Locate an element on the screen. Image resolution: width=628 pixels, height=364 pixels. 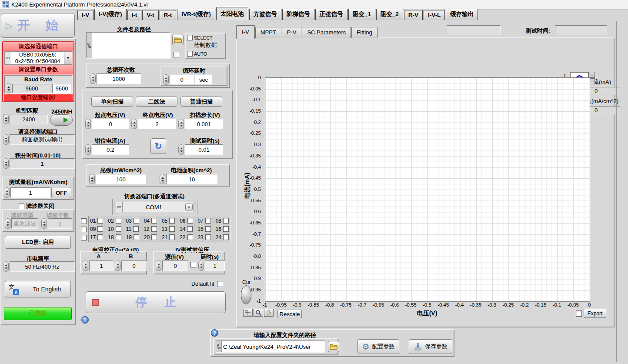
file-option-checkbox is located at coordinates (177, 55).